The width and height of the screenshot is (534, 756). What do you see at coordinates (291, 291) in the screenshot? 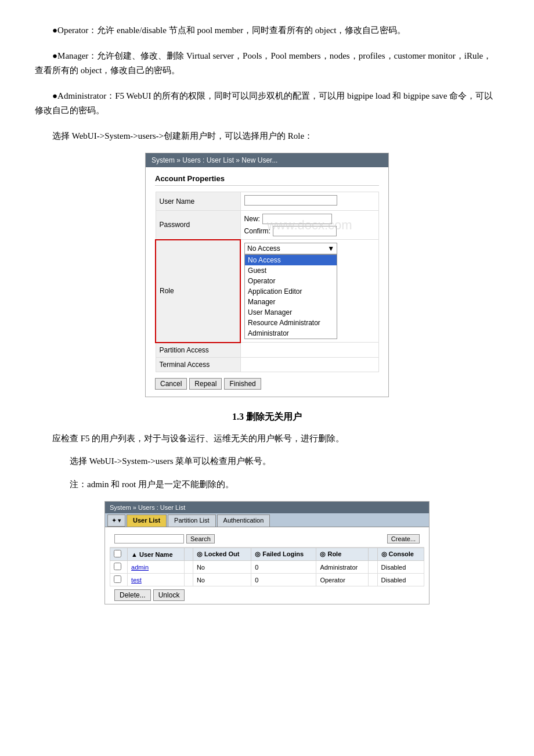
I see `role-select-wrapper: No Access ▼ No Access Guest Operator App…` at bounding box center [291, 291].